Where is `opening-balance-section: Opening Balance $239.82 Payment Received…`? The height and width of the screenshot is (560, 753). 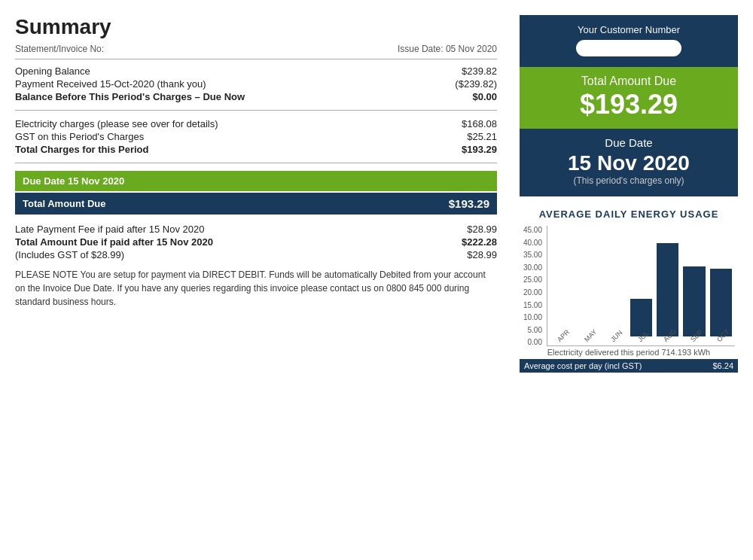 opening-balance-section: Opening Balance $239.82 Payment Received… is located at coordinates (256, 88).